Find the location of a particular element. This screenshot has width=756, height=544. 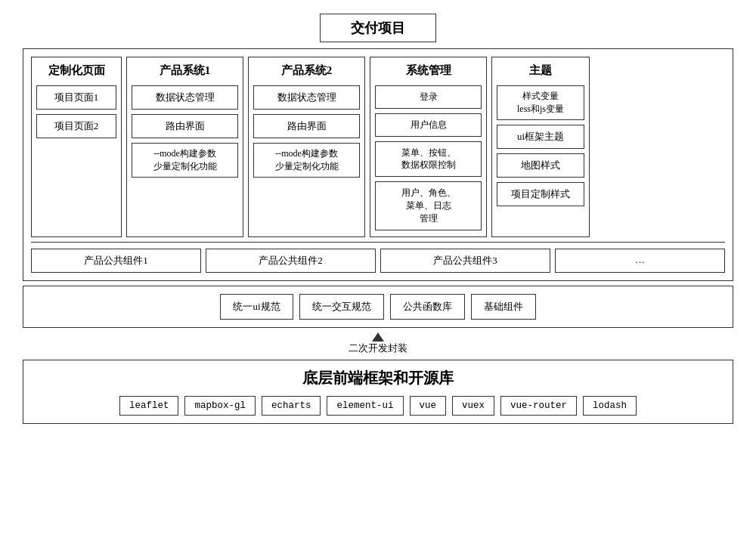

lib-echarts: echarts is located at coordinates (292, 406).